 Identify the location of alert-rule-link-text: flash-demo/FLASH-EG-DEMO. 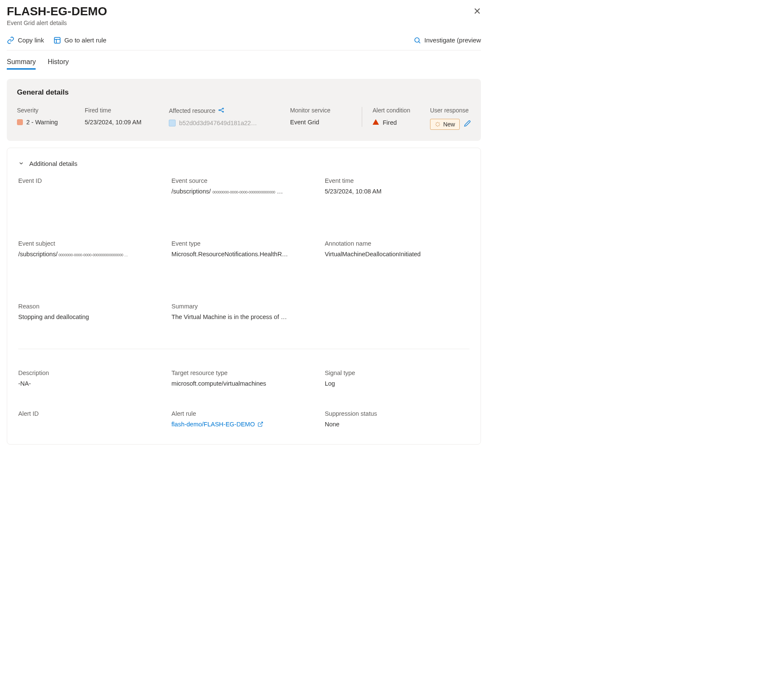
(213, 424).